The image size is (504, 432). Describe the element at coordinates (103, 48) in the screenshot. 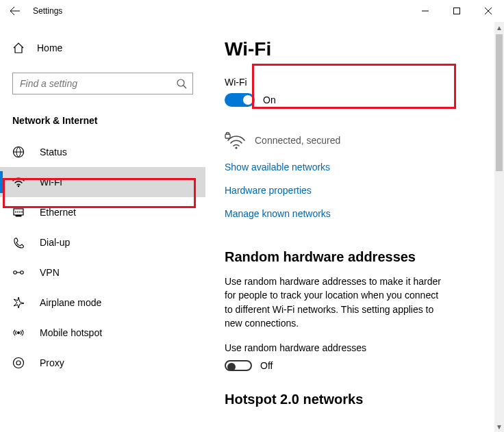

I see `home-button: Home` at that location.